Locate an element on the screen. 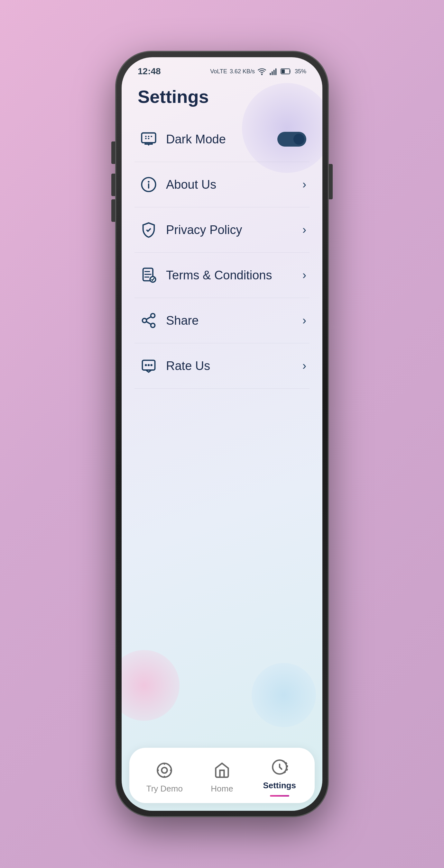  privacy-policy-item: Privacy Policy › is located at coordinates (222, 230).